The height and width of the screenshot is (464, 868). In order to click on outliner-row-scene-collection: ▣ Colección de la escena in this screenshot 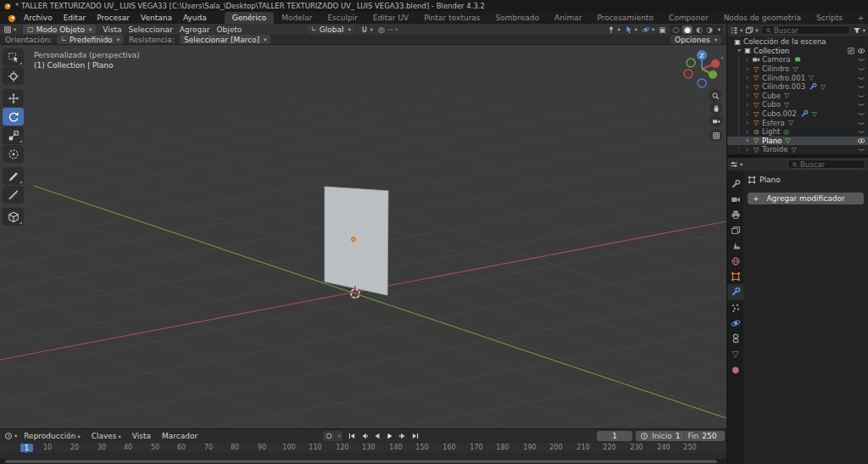, I will do `click(798, 42)`.